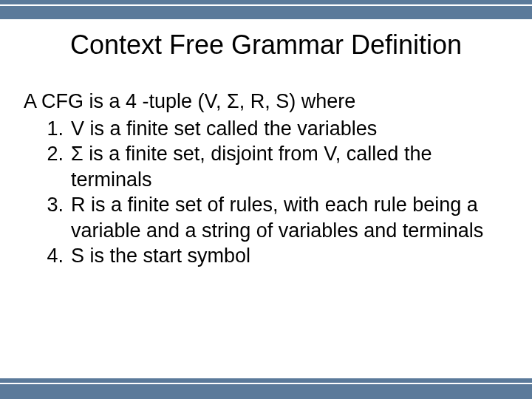 The image size is (532, 399). What do you see at coordinates (266, 2) in the screenshot?
I see `decor-bar-top-thin` at bounding box center [266, 2].